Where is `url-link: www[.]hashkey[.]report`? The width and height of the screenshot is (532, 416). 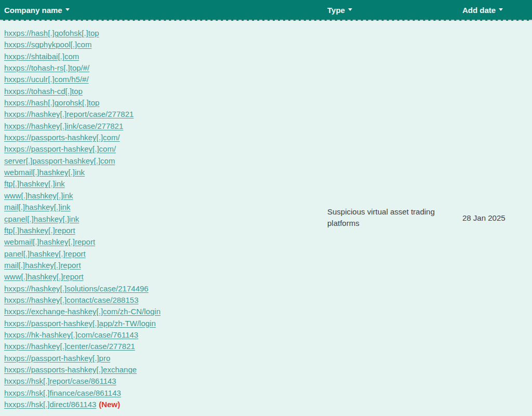 url-link: www[.]hashkey[.]report is located at coordinates (44, 276).